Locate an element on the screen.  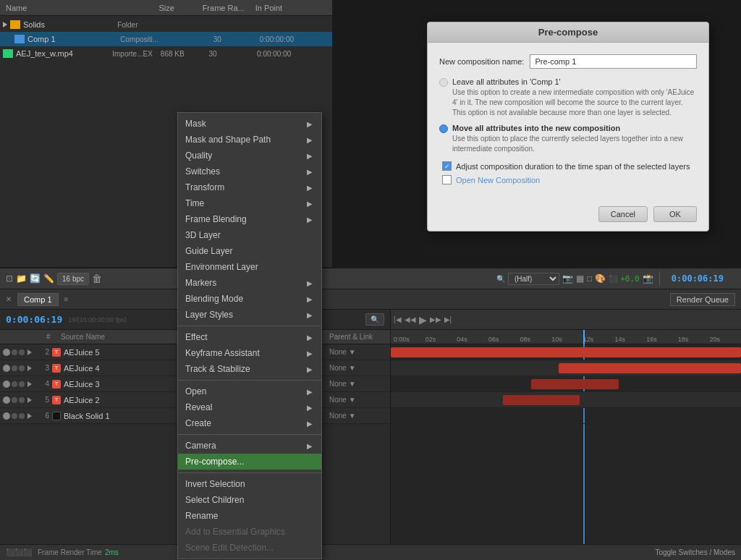
menu-item-quality: Quality ▶ is located at coordinates (250, 156).